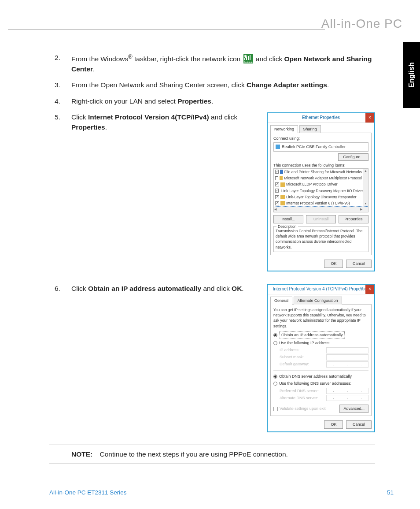  Describe the element at coordinates (321, 203) in the screenshot. I see `protocol-list-item: Internet Protocol Version 6 (TCP/IPv6)` at that location.